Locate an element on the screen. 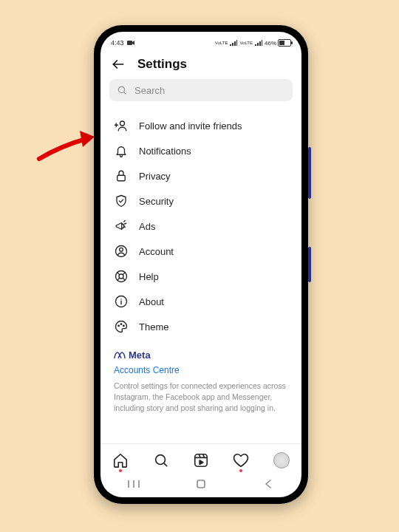  megaphone-icon is located at coordinates (121, 226).